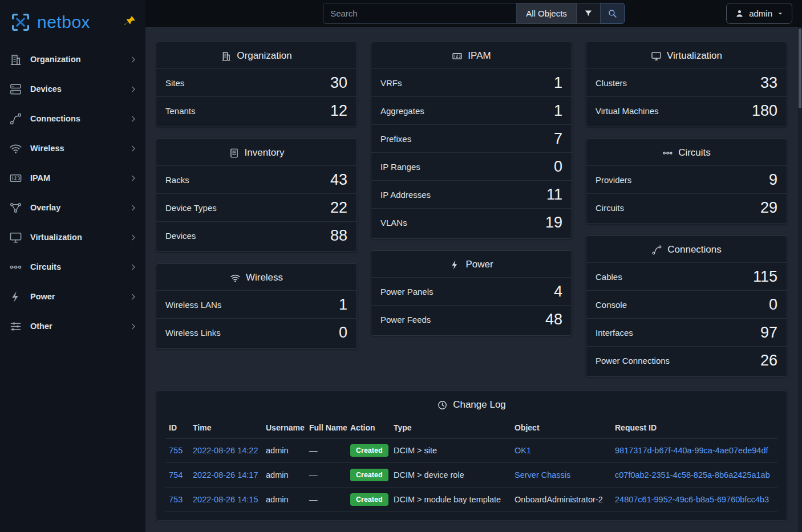  I want to click on netbox-logo: netbox, so click(50, 22).